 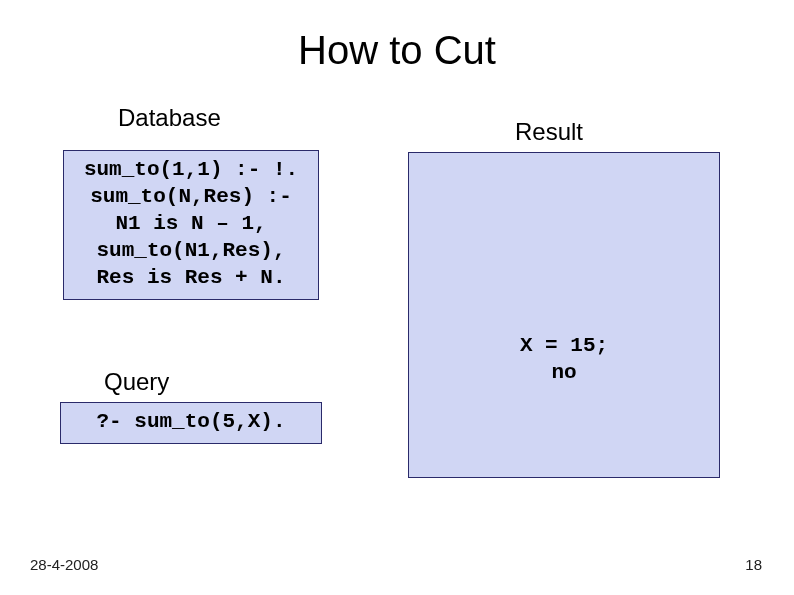 What do you see at coordinates (397, 50) in the screenshot?
I see `slide-title: How to Cut` at bounding box center [397, 50].